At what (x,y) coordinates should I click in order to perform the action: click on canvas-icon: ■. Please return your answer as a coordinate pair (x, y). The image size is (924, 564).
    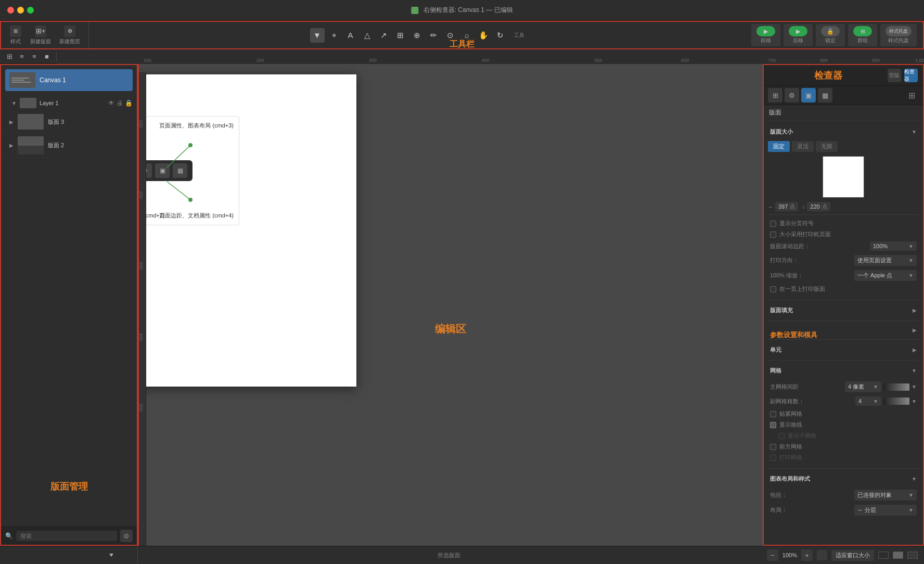
    Looking at the image, I should click on (47, 57).